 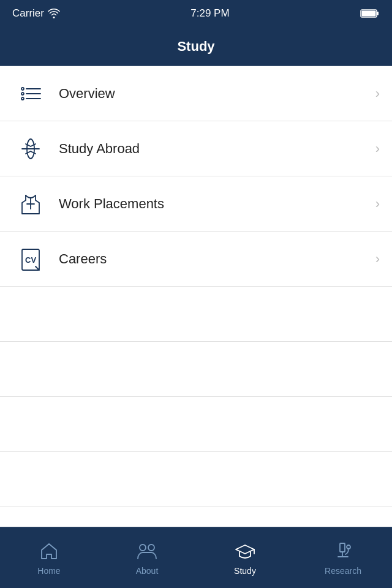 I want to click on battery-icon, so click(x=370, y=13).